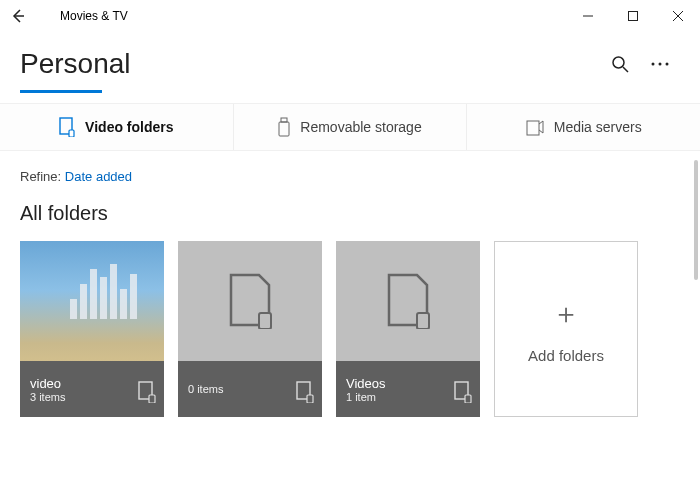 The image size is (700, 502). Describe the element at coordinates (351, 127) in the screenshot. I see `tab-removable-storage: Removable storage` at that location.